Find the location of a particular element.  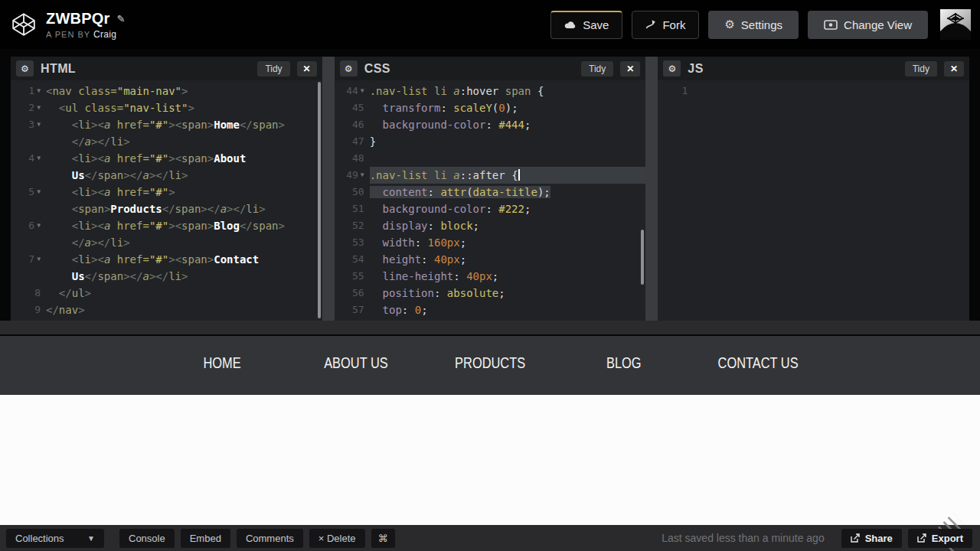

html-code-editor: 1▼<nav class="main-nav">2▼ <ul class="na… is located at coordinates (167, 201).